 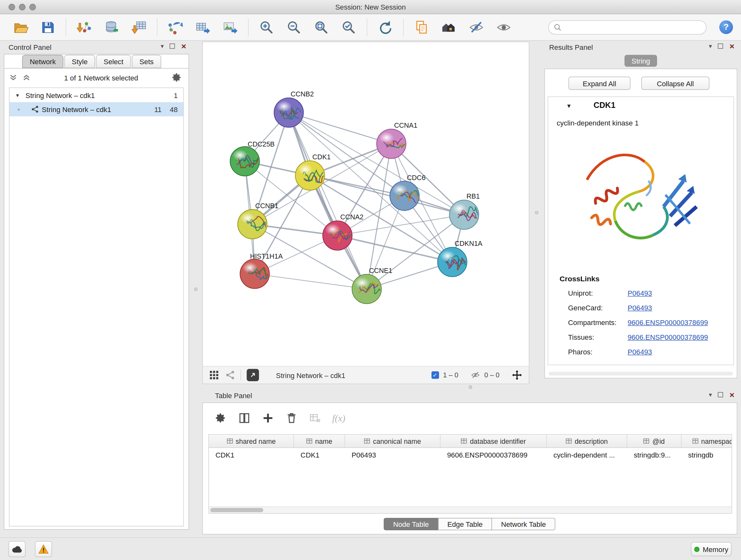 I want to click on zoom-selected-button, so click(x=349, y=27).